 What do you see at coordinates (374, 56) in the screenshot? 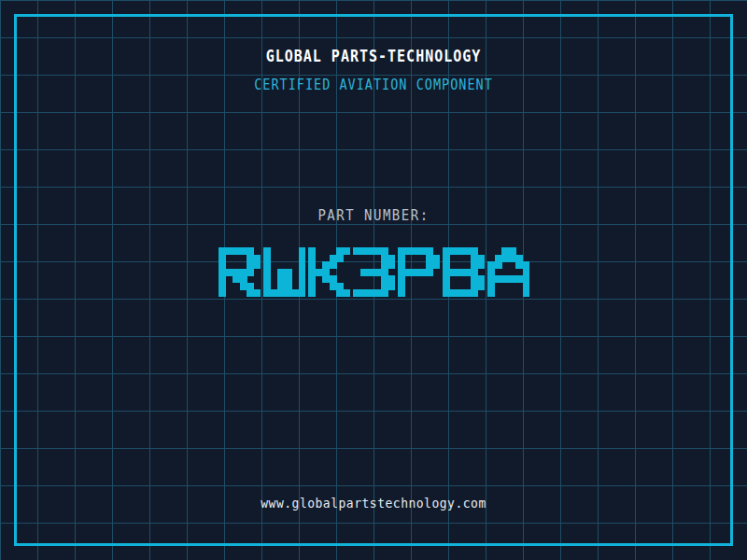
I see `company-title: GLOBAL PARTS-TECHNOLOGY` at bounding box center [374, 56].